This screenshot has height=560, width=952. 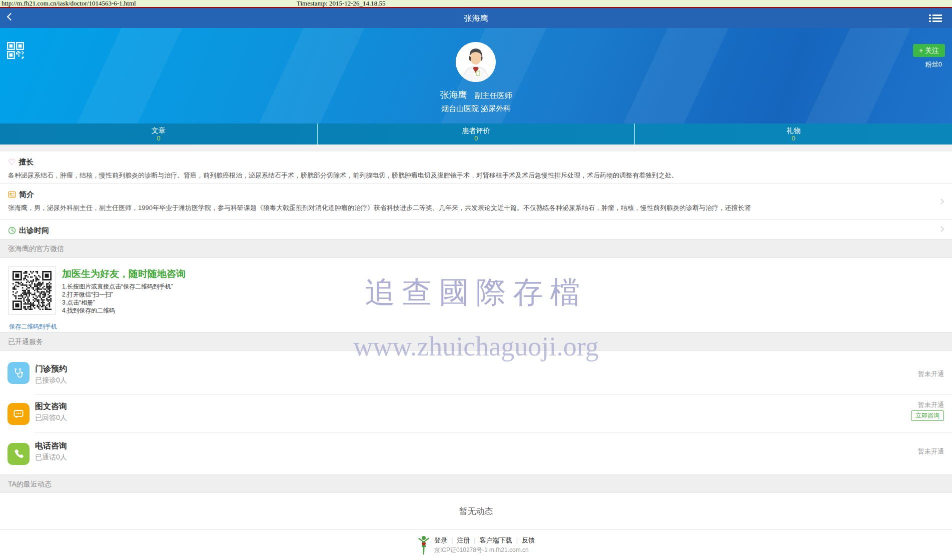 What do you see at coordinates (476, 62) in the screenshot?
I see `doctor-illustration` at bounding box center [476, 62].